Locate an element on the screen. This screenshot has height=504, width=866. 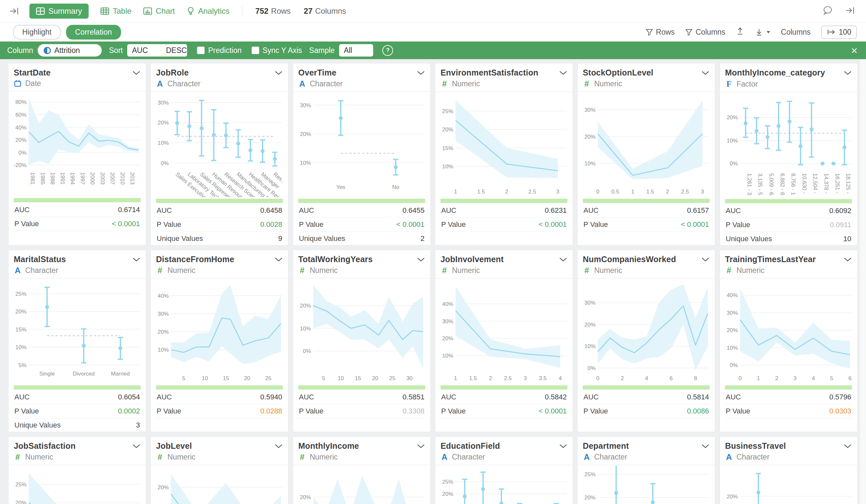
svg-text: 10 is located at coordinates (341, 378).